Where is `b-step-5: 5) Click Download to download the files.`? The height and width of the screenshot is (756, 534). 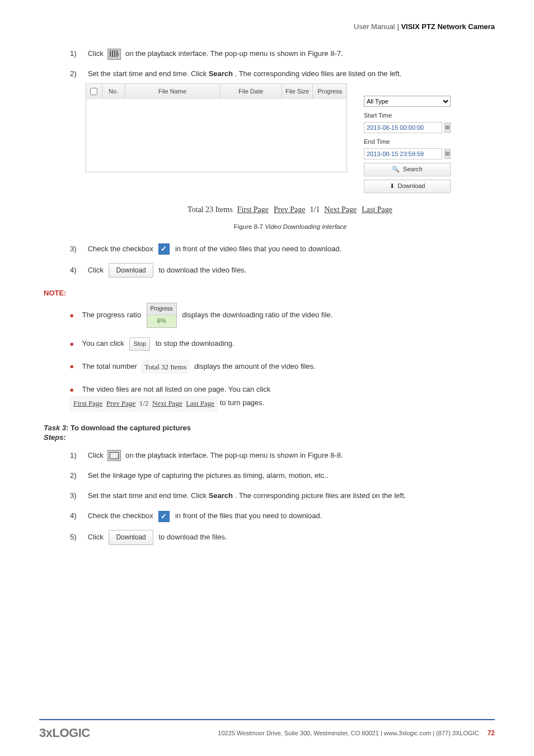 b-step-5: 5) Click Download to download the files. is located at coordinates (282, 537).